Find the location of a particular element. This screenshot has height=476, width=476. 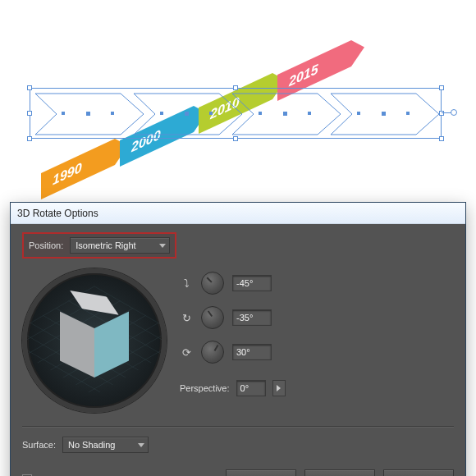

rotate-x-icon: ⤵ is located at coordinates (186, 283).